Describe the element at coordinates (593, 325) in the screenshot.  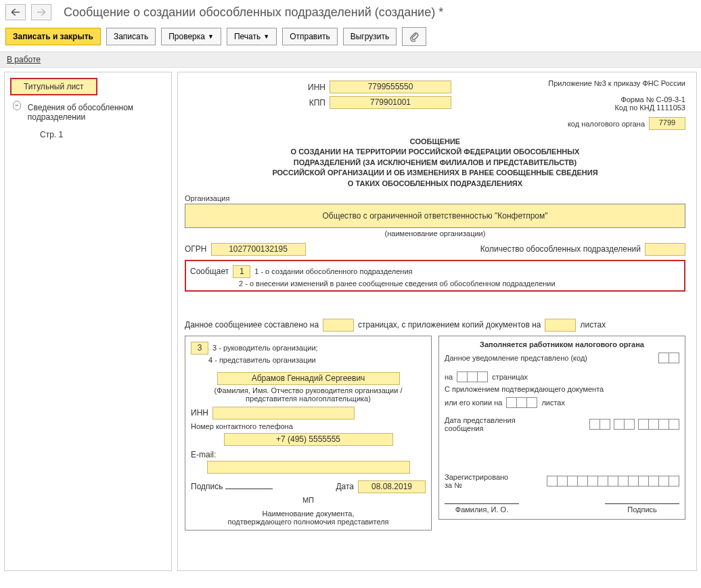
I see `composed-suffix: листах` at that location.